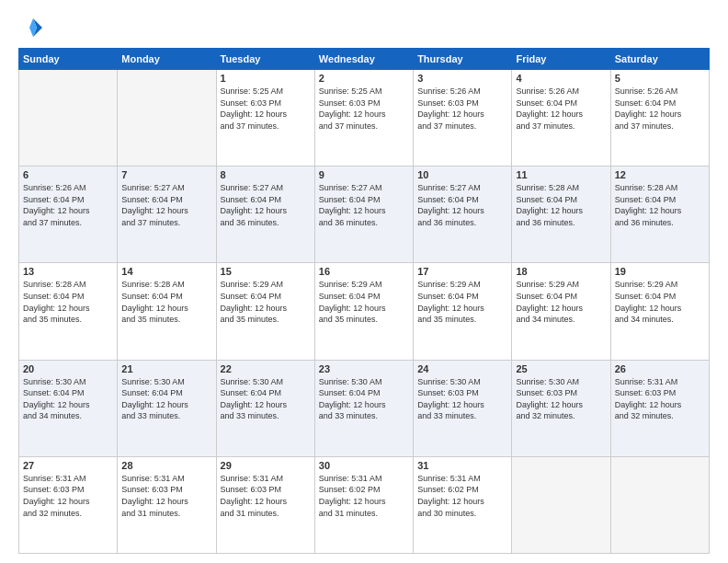  Describe the element at coordinates (462, 175) in the screenshot. I see `day-number: 10` at that location.